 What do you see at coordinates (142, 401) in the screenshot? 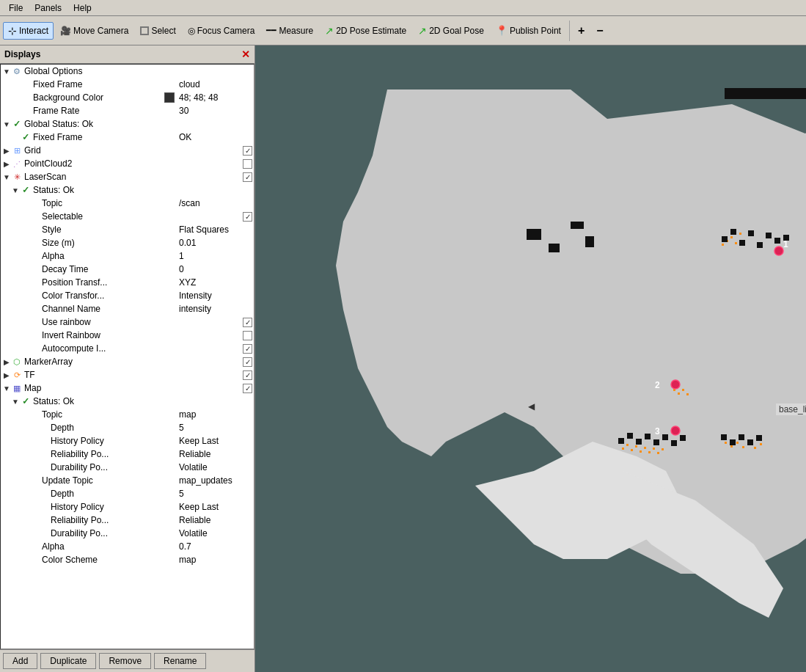
I see `tree-label: Status: Ok` at bounding box center [142, 401].